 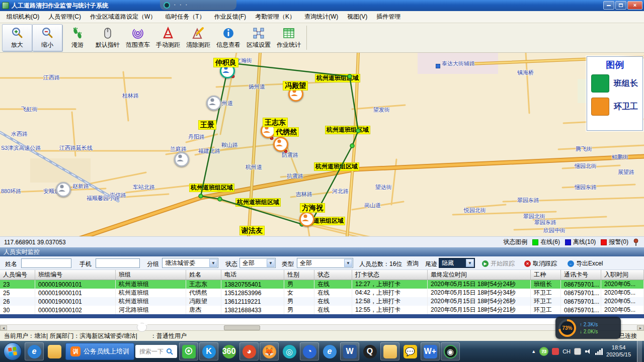 What do you see at coordinates (289, 351) in the screenshot?
I see `taskbar-app-teal-icon: ◎` at bounding box center [289, 351].